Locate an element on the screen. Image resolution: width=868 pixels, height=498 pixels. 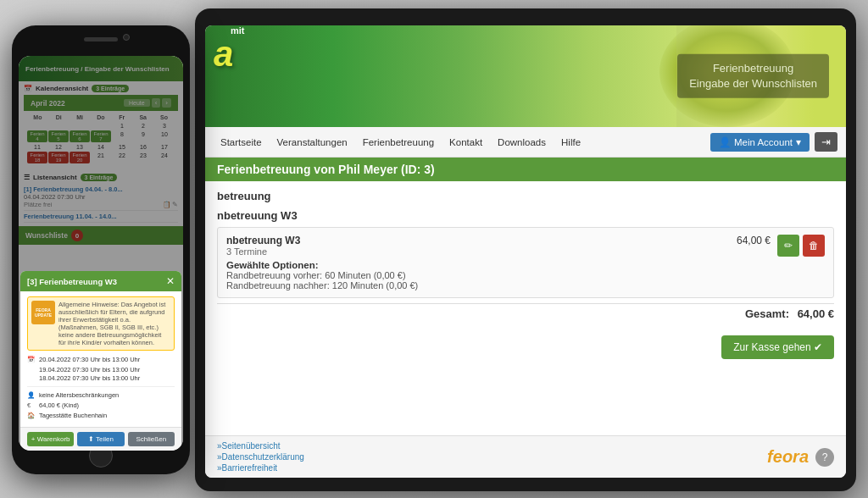
tablet-header-text: Ferienbetreuung Eingabe der Wunschlisten is located at coordinates (753, 76).